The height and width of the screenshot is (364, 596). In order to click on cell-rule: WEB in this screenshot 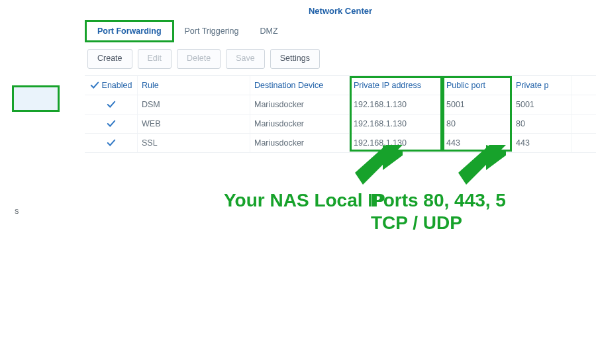, I will do `click(194, 124)`.